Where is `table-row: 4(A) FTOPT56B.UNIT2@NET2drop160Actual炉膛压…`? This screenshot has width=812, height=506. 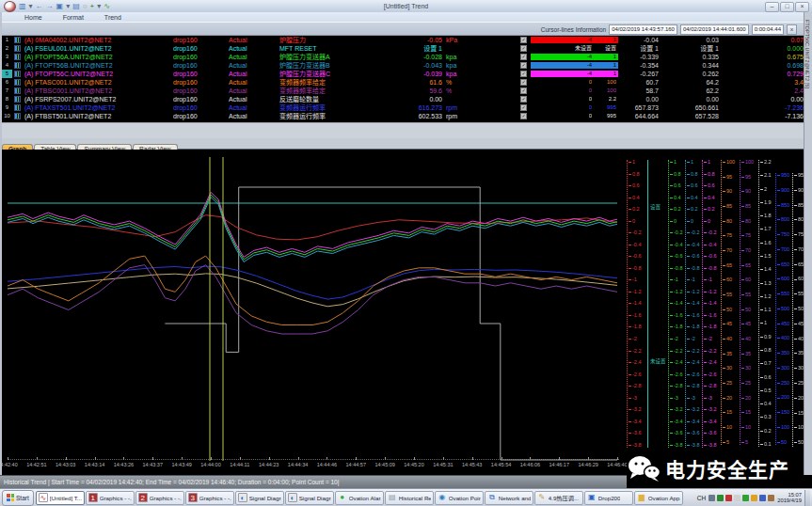
table-row: 4(A) FTOPT56B.UNIT2@NET2drop160Actual炉膛压… is located at coordinates (403, 66).